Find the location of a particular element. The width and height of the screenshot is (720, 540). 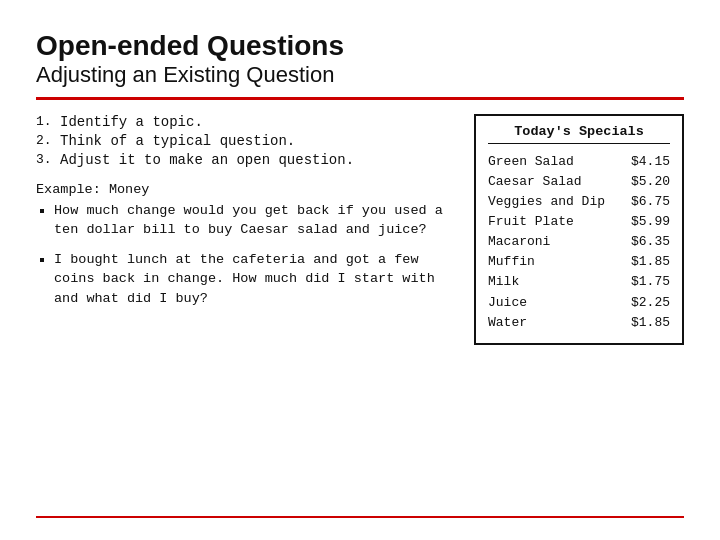

specials-title: Today's Specials is located at coordinates (579, 134).